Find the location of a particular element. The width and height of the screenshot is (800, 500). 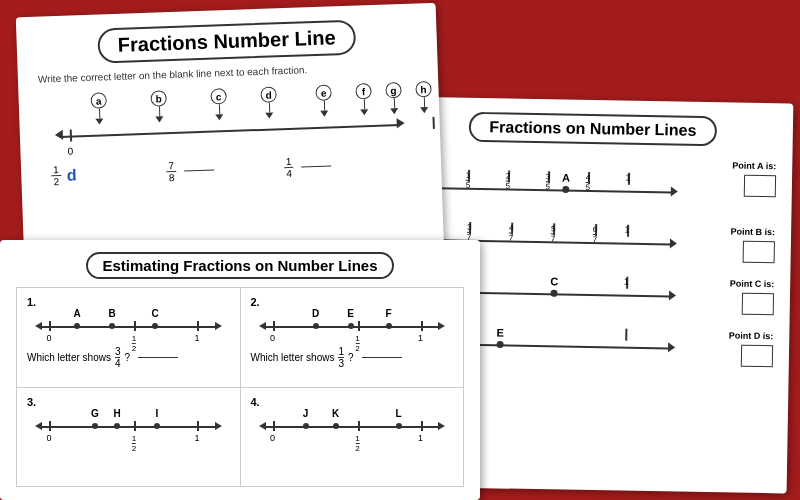

dot-F is located at coordinates (389, 326).